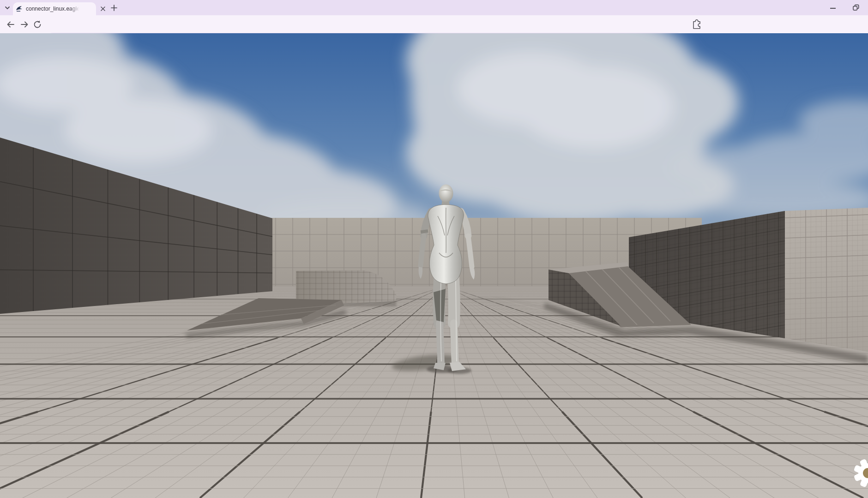 The width and height of the screenshot is (868, 498). What do you see at coordinates (697, 24) in the screenshot?
I see `puzzle-piece-icon` at bounding box center [697, 24].